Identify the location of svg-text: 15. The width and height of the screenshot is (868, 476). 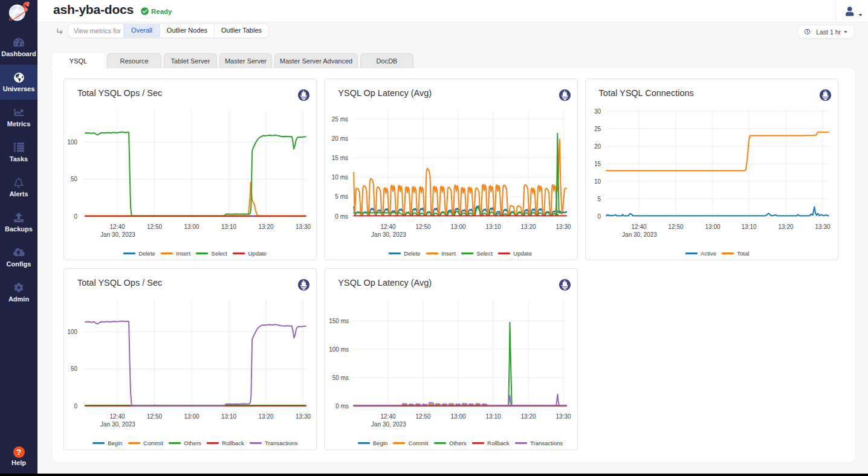
(597, 164).